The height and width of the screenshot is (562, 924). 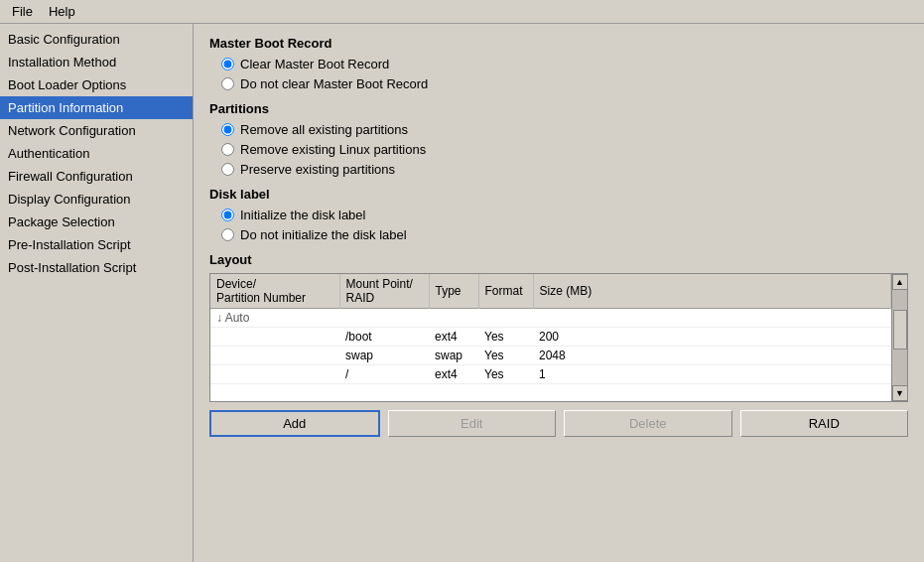 What do you see at coordinates (96, 222) in the screenshot?
I see `sidebar-item-package-selection: Package Selection` at bounding box center [96, 222].